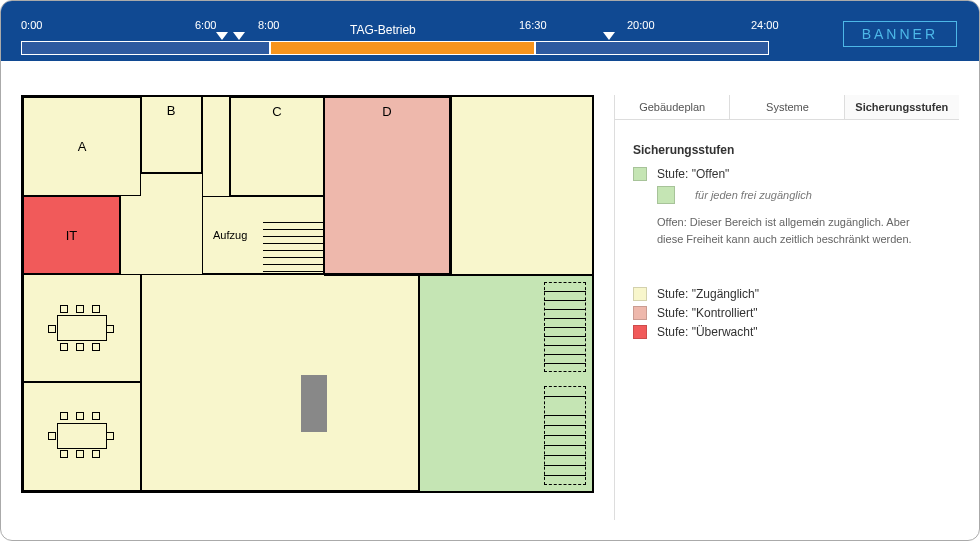  Describe the element at coordinates (640, 332) in the screenshot. I see `swatch-ueberwacht` at that location.